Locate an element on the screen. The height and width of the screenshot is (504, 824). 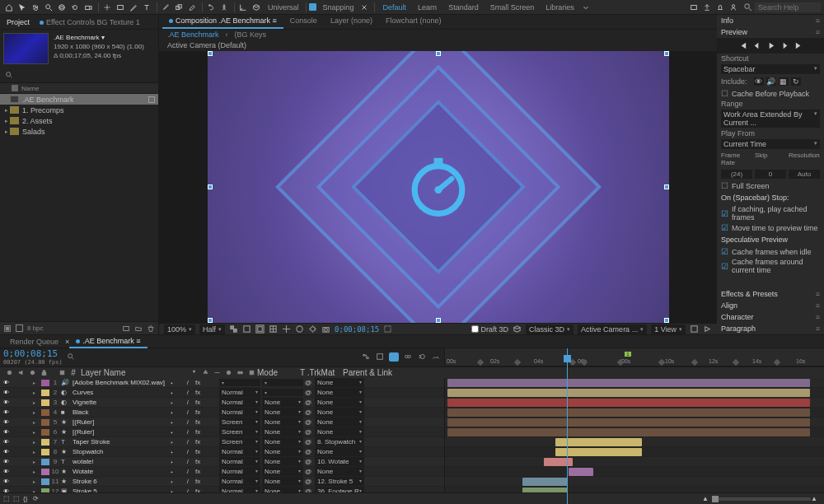
project-item-folder: ▸Salads is located at coordinates (79, 132).